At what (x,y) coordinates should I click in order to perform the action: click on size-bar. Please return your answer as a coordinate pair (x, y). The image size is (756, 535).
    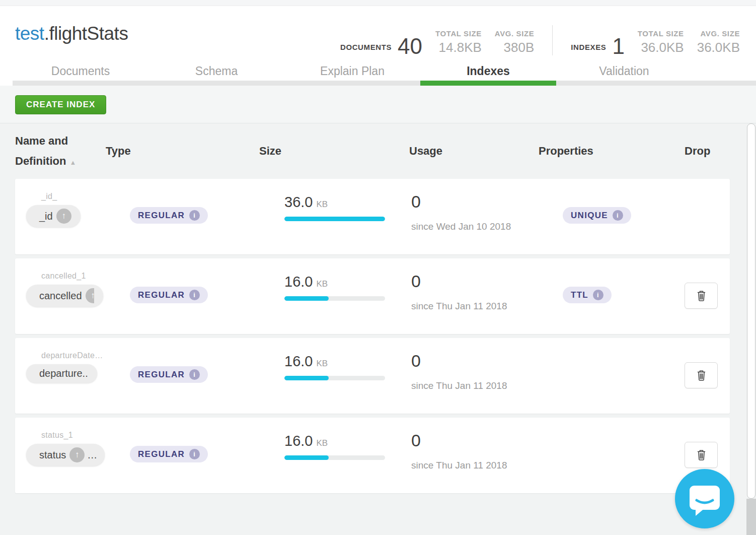
    Looking at the image, I should click on (335, 219).